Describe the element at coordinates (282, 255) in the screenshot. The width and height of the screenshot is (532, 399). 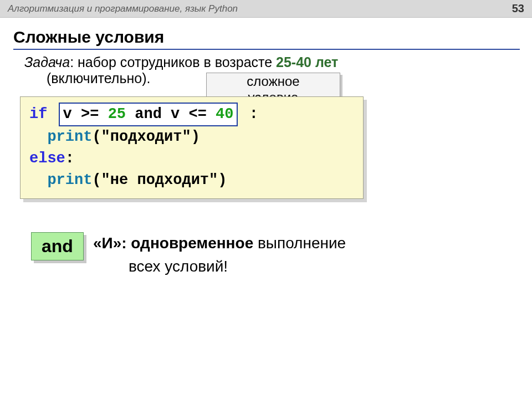
I see `and-explanation: «И»: одновременное выполнение всех услов…` at that location.